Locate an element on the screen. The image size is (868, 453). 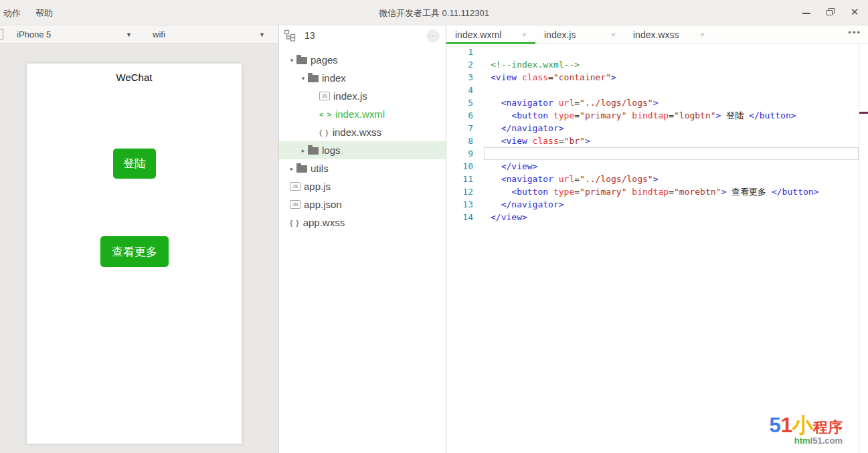
code-line: 10 </view> is located at coordinates (657, 166).